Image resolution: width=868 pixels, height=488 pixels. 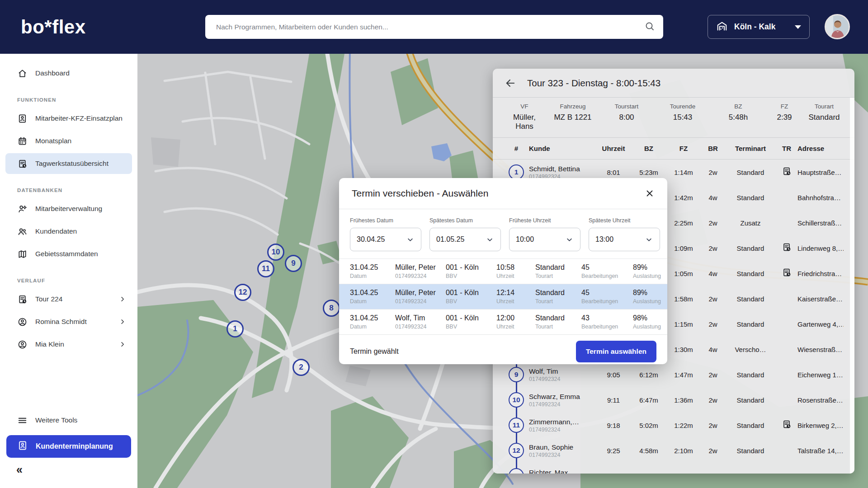 I want to click on option-sublabel: Tourart, so click(x=558, y=301).